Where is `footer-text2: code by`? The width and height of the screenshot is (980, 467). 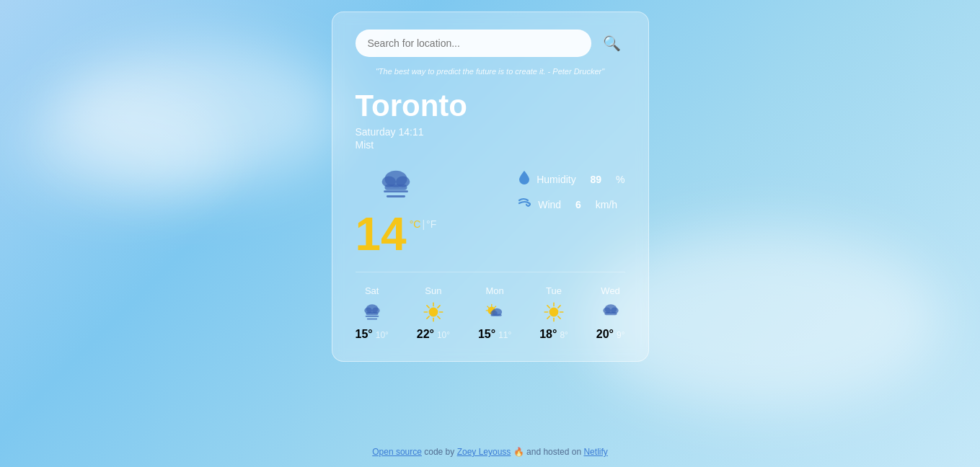 footer-text2: code by is located at coordinates (440, 452).